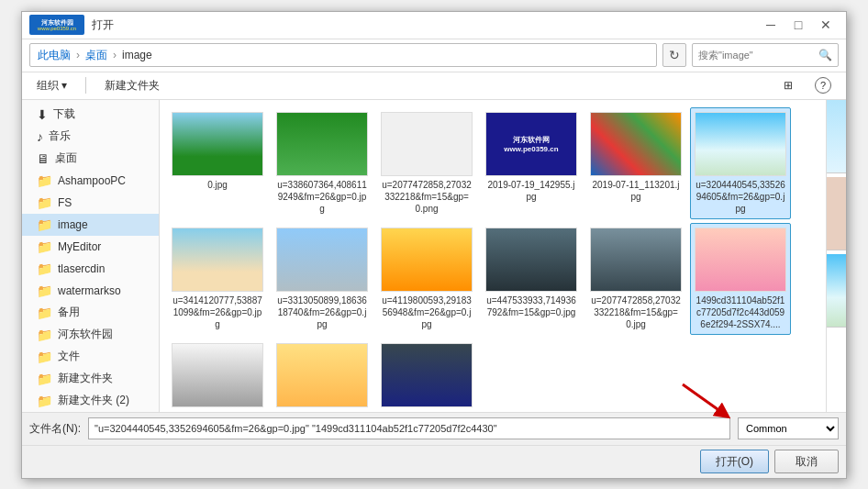 The image size is (868, 489). Describe the element at coordinates (826, 25) in the screenshot. I see `close-button: ✕` at that location.